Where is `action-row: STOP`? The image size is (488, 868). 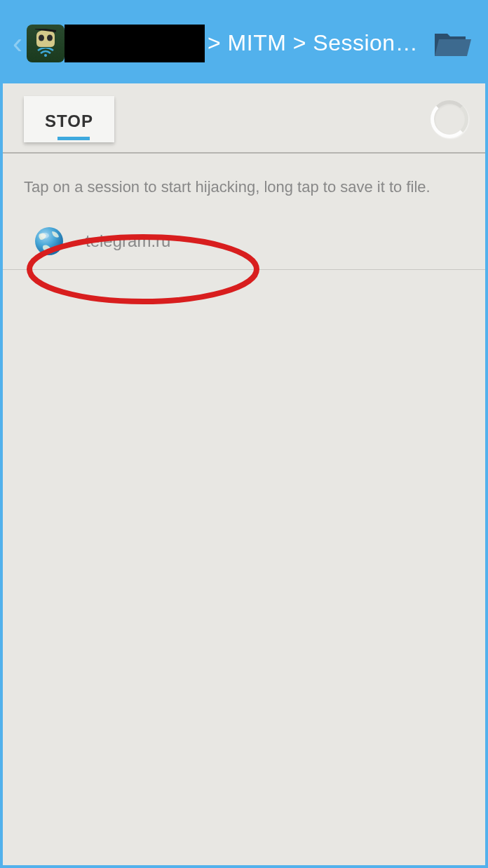 action-row: STOP is located at coordinates (244, 118).